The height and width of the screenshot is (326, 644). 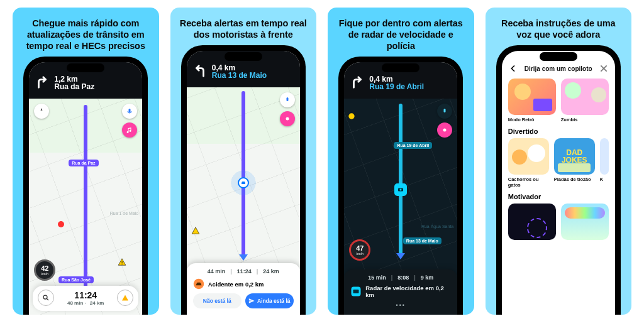 What do you see at coordinates (377, 278) in the screenshot?
I see `eta-duration: 15 min` at bounding box center [377, 278].